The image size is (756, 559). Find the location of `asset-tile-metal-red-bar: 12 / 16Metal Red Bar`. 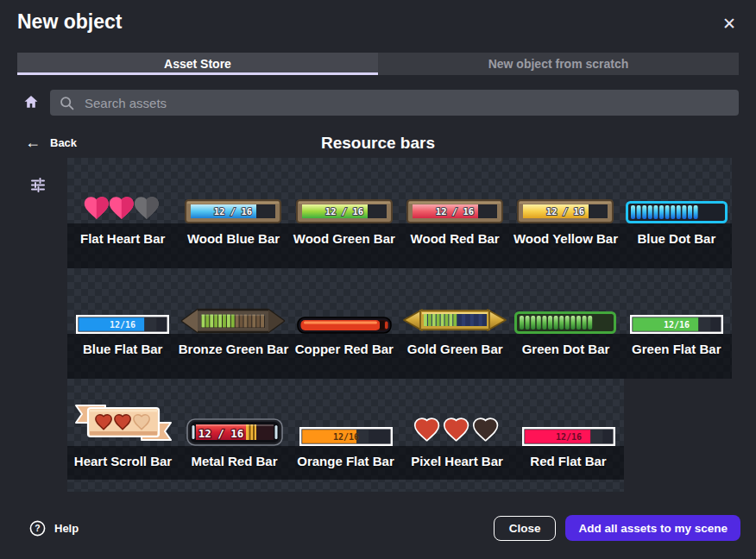

asset-tile-metal-red-bar: 12 / 16Metal Red Bar is located at coordinates (235, 426).